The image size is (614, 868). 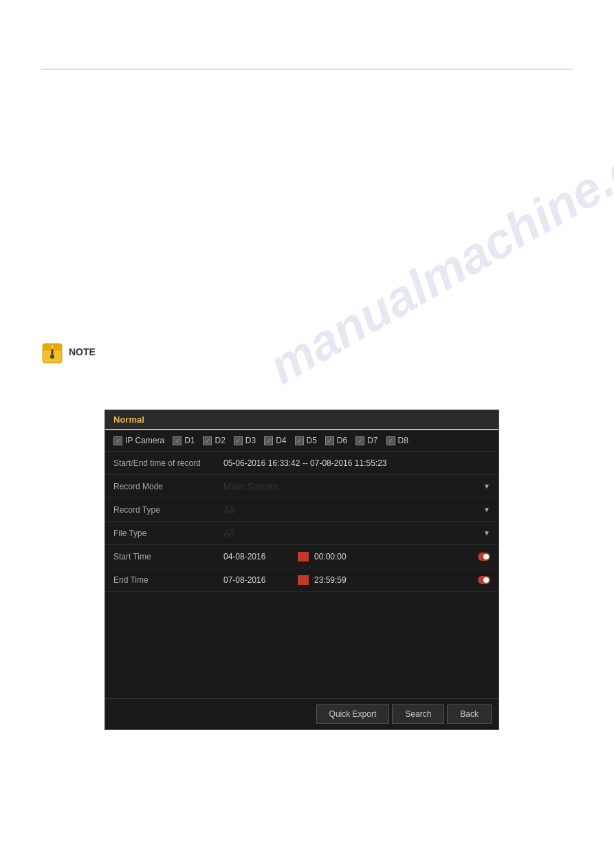 What do you see at coordinates (484, 557) in the screenshot?
I see `start-time-toggle` at bounding box center [484, 557].